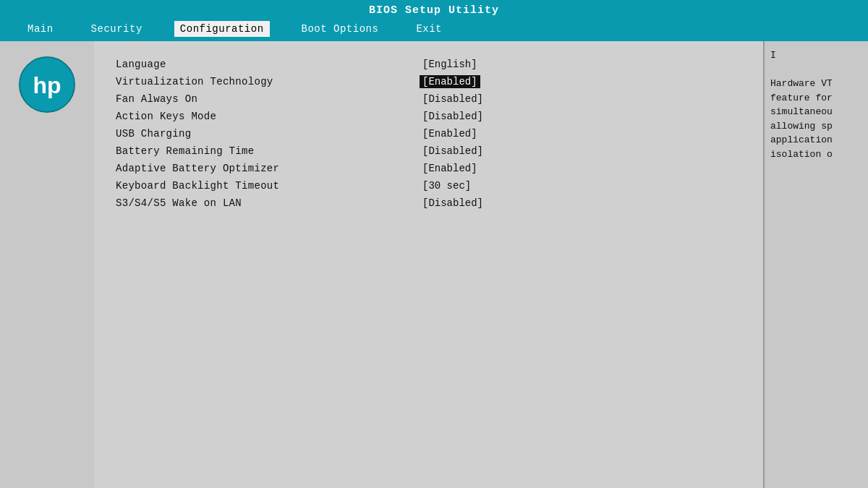 This screenshot has height=488, width=868. I want to click on hp-logo-area: hp, so click(47, 265).